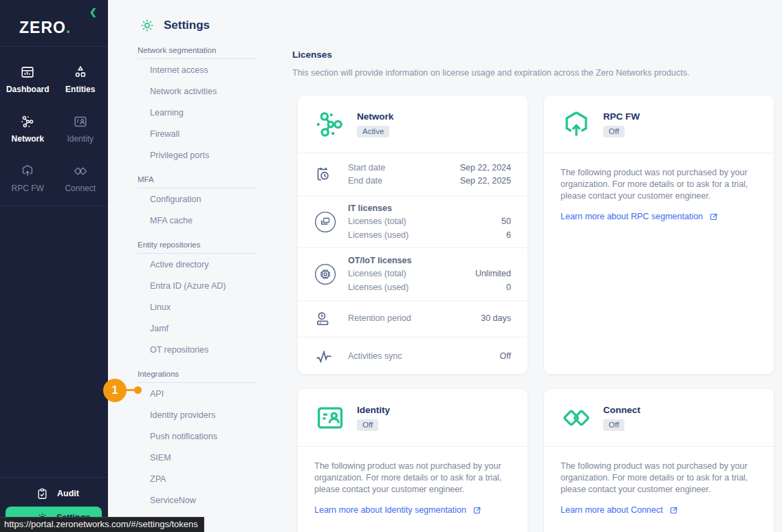  What do you see at coordinates (380, 319) in the screenshot?
I see `retention-label: Retention period` at bounding box center [380, 319].